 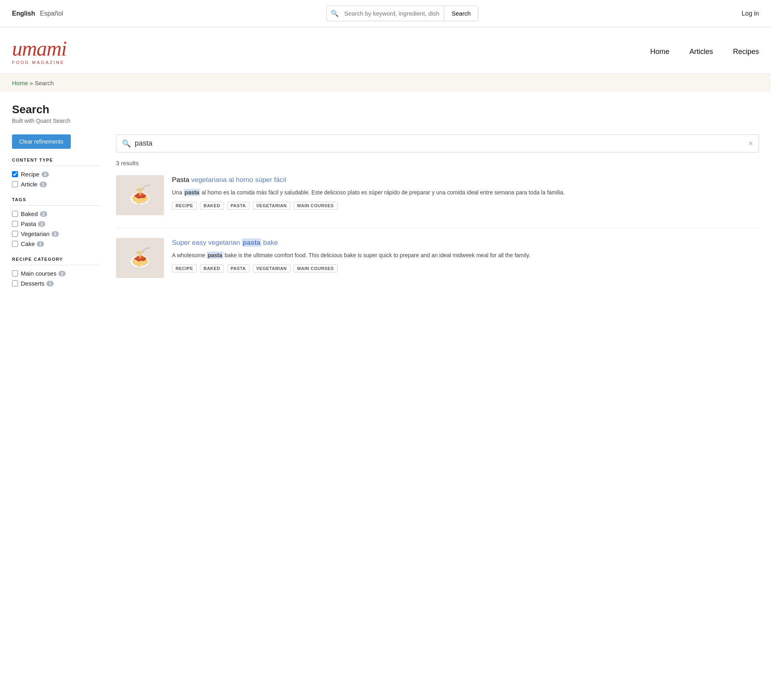 I want to click on filter-checkbox-pasta, so click(x=15, y=224).